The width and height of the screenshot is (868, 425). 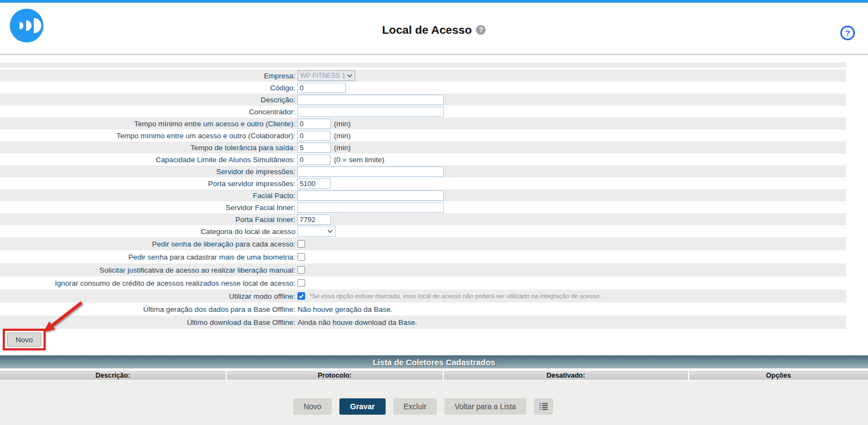 What do you see at coordinates (301, 283) in the screenshot?
I see `ignorar-consumo-credito-control` at bounding box center [301, 283].